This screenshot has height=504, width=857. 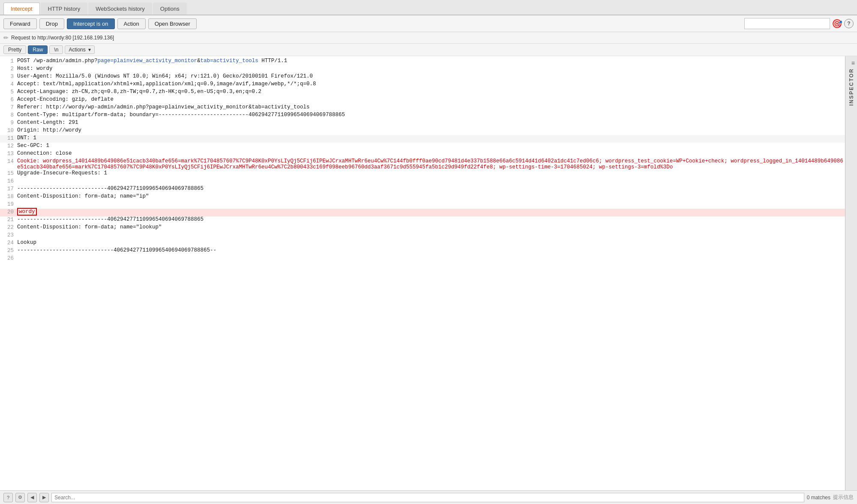 What do you see at coordinates (430, 243) in the screenshot?
I see `line-content: Lookup` at bounding box center [430, 243].